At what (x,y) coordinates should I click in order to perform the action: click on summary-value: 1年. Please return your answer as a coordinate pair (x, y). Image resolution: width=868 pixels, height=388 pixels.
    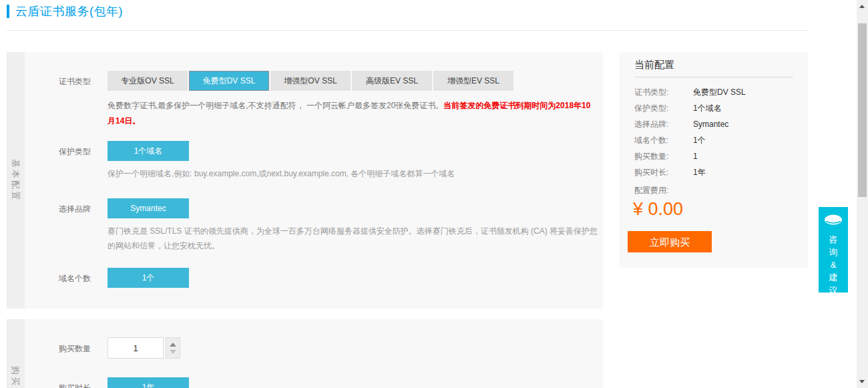
    Looking at the image, I should click on (700, 172).